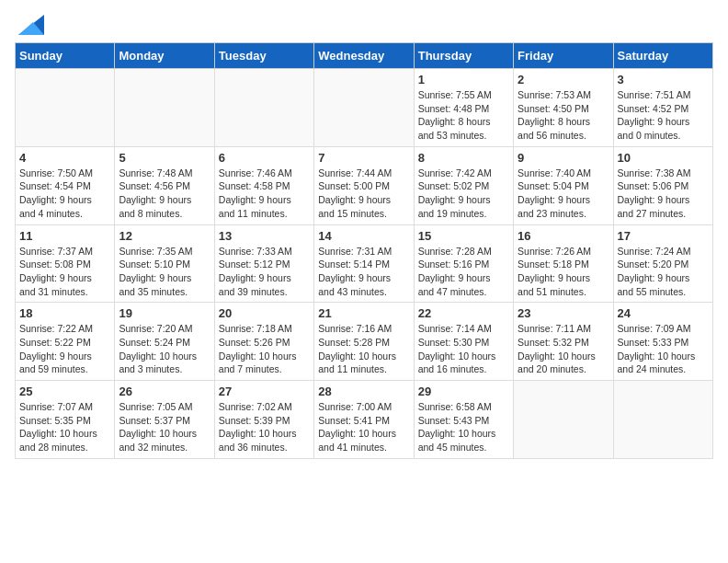  I want to click on calendar-cell: 10Sunrise: 7:38 AM Sunset: 5:06 PM Dayli…, so click(663, 186).